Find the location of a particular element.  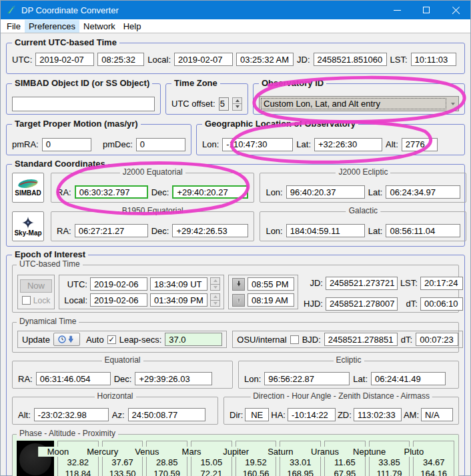

leap-secs-label: Leap-secs: is located at coordinates (141, 340).